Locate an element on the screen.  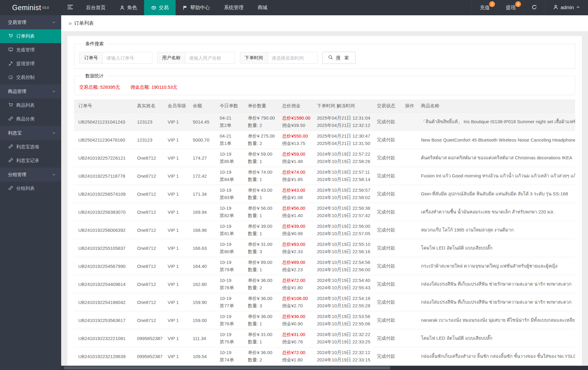
sidebar-item-order-list: 订单列表 is located at coordinates (31, 36).